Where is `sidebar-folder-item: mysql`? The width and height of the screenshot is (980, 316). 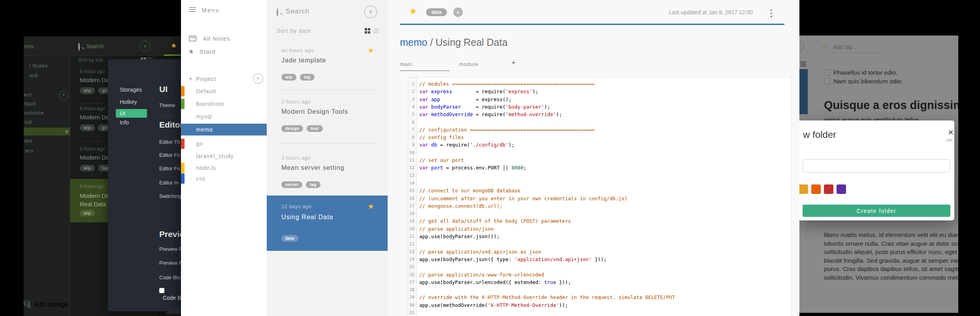 sidebar-folder-item: mysql is located at coordinates (224, 117).